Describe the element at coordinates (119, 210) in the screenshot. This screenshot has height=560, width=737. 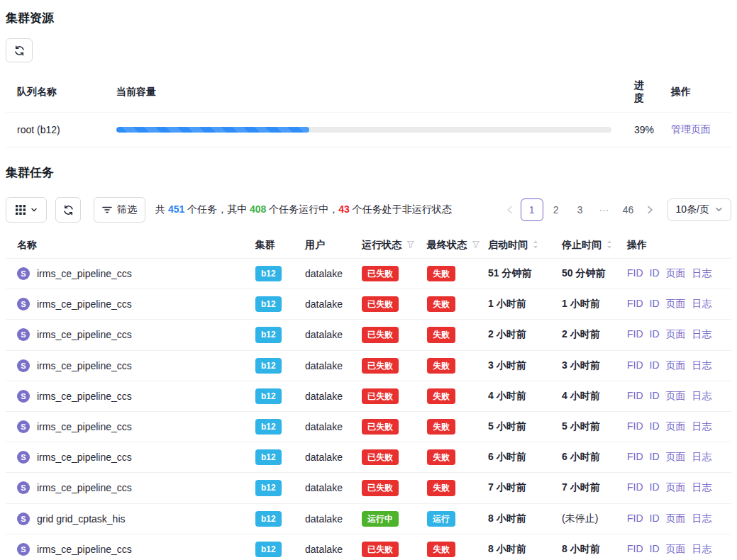
I see `filter-button: 筛选` at that location.